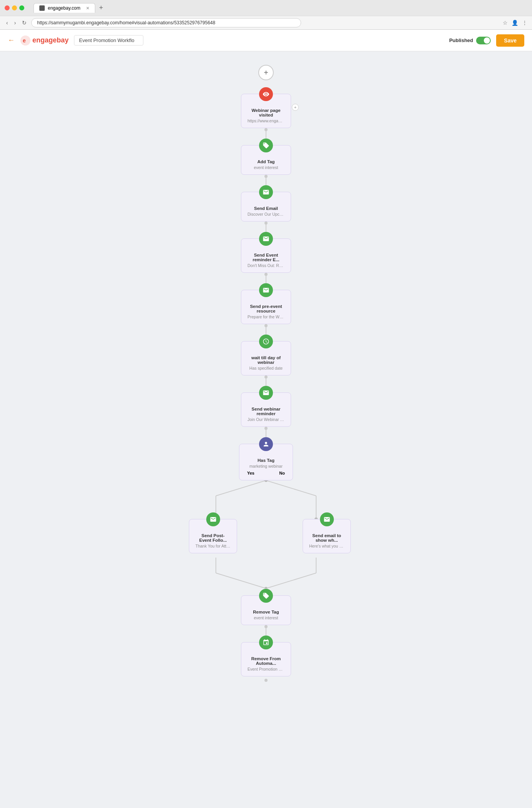 Image resolution: width=532 pixels, height=808 pixels. What do you see at coordinates (251, 473) in the screenshot?
I see `branch-yes-label: Yes` at bounding box center [251, 473].